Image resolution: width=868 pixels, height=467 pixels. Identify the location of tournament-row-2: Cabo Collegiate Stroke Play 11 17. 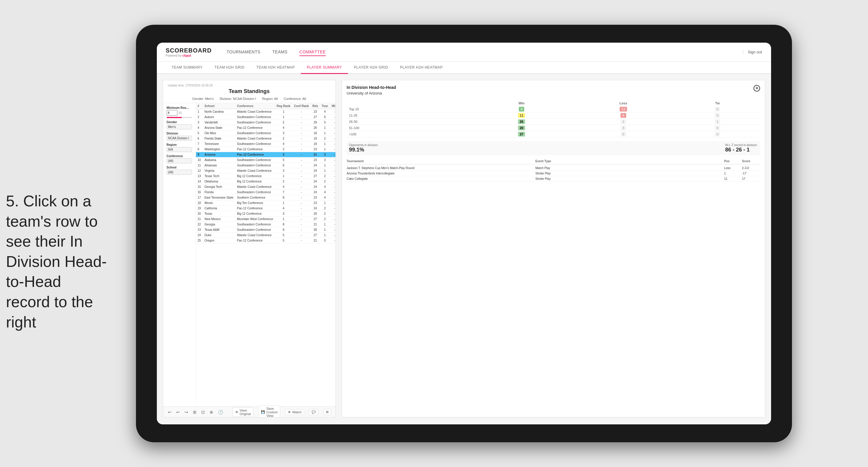
(553, 179).